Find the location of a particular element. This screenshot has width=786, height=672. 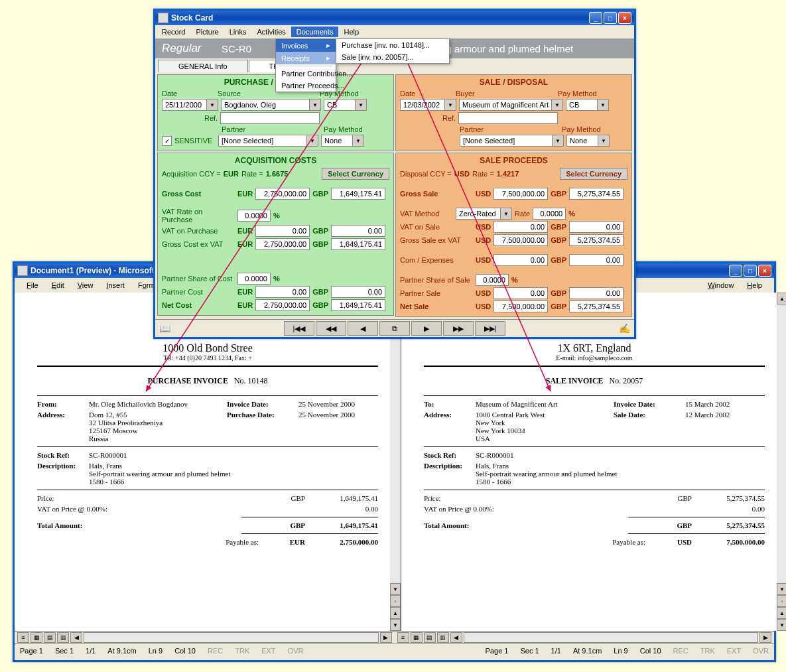

s-vat-v1 is located at coordinates (521, 227).